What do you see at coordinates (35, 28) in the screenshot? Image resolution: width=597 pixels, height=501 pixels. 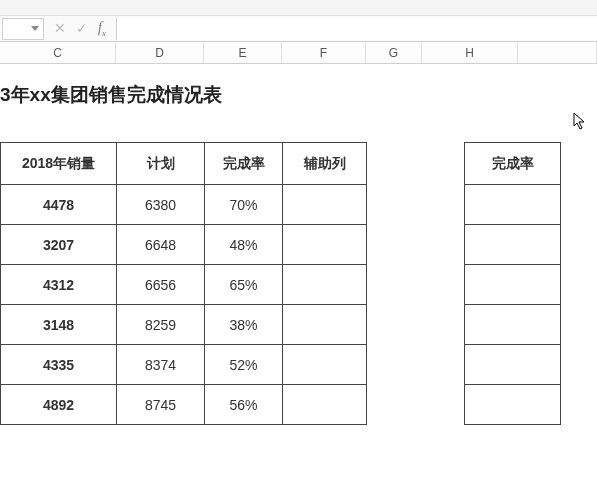 I see `chevron-down-icon` at bounding box center [35, 28].